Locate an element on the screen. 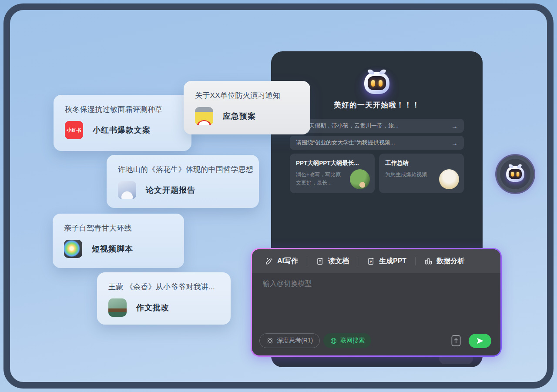 The image size is (557, 392). input-placeholder: 输入@切换模型 is located at coordinates (287, 284).